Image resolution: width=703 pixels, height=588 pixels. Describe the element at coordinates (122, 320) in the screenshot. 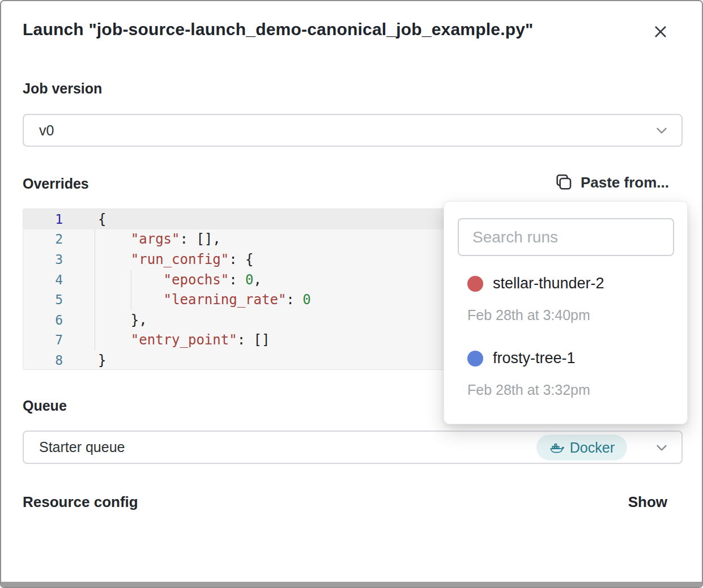

I see `code-token: },` at that location.